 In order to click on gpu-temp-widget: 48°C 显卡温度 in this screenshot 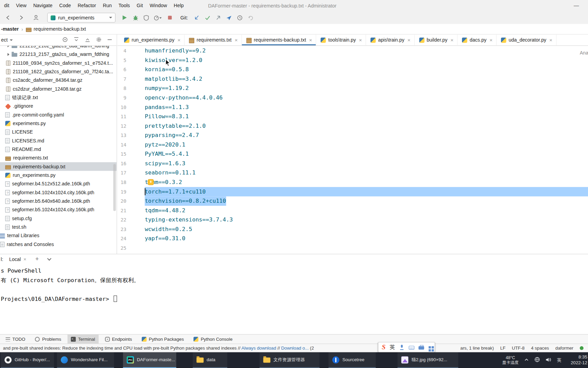, I will do `click(510, 361)`.